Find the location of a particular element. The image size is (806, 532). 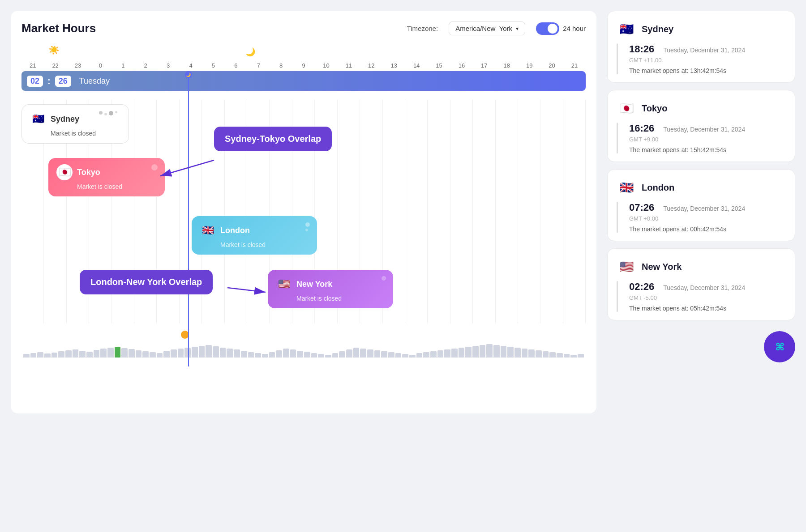

london-name: London is located at coordinates (235, 231).